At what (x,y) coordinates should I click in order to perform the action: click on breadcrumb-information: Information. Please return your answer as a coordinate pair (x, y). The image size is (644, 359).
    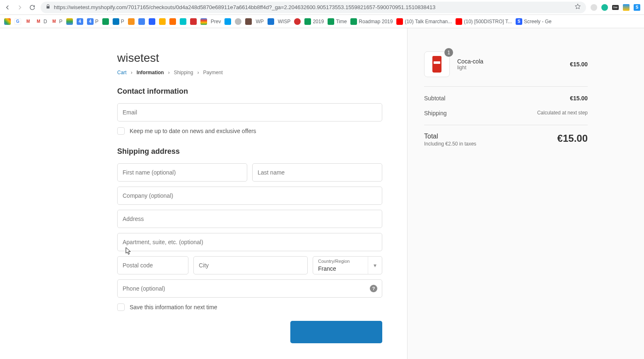
    Looking at the image, I should click on (150, 73).